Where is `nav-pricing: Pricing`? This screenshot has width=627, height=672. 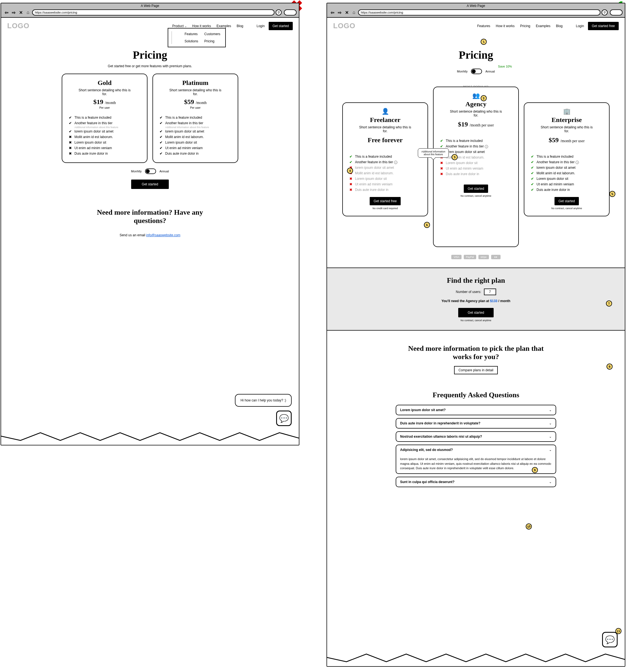 nav-pricing: Pricing is located at coordinates (525, 26).